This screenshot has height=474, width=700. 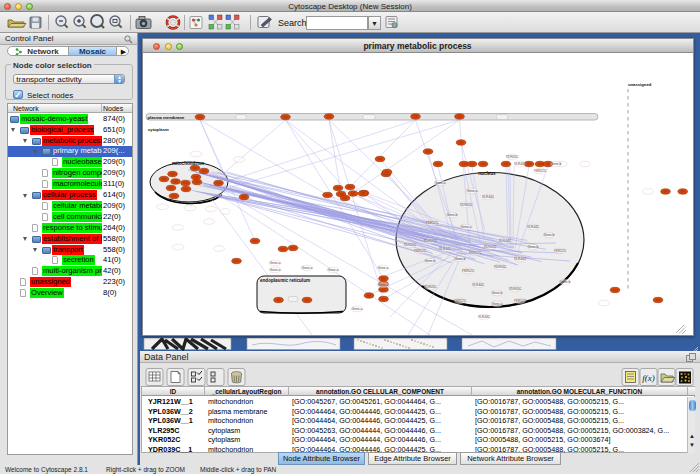 I want to click on svg-text: cytoplasm, so click(x=158, y=128).